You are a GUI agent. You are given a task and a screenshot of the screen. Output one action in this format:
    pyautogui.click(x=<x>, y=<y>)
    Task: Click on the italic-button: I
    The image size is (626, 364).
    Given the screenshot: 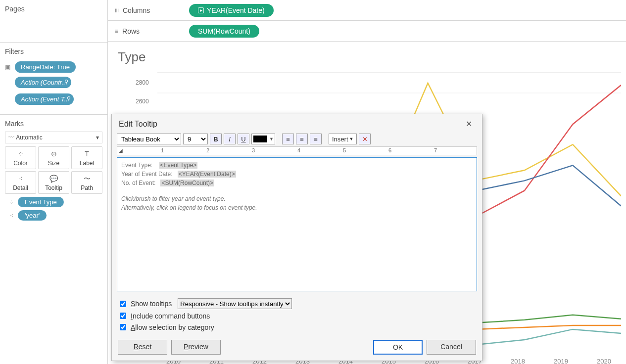 What is the action you would take?
    pyautogui.click(x=230, y=139)
    